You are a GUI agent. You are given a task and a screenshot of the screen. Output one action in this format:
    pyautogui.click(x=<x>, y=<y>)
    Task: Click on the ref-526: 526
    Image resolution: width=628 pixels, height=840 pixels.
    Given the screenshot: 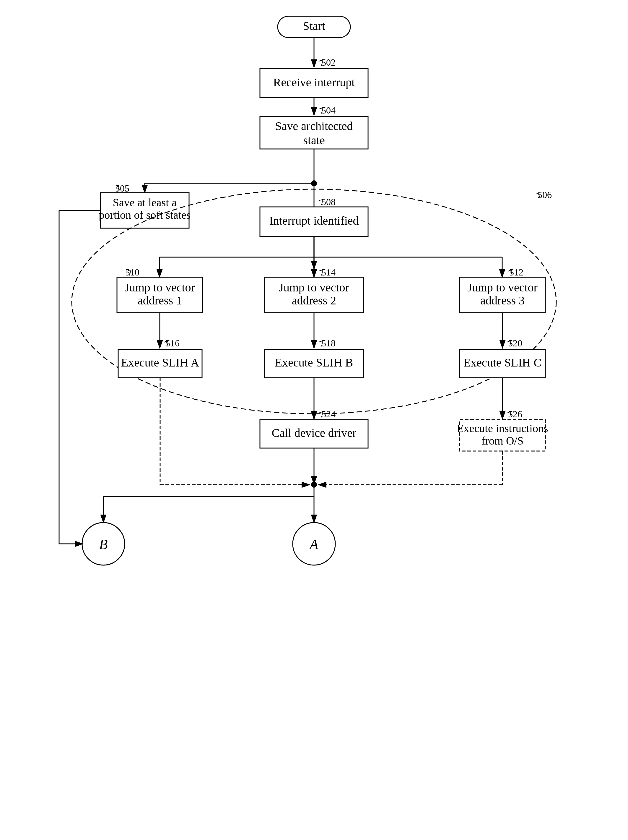 What is the action you would take?
    pyautogui.click(x=515, y=414)
    